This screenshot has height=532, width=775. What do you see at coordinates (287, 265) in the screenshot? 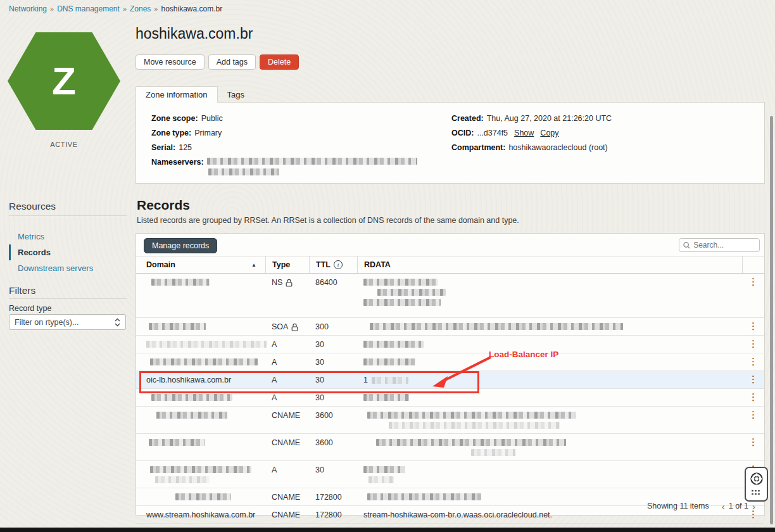
I see `column-header-type: Type` at bounding box center [287, 265].